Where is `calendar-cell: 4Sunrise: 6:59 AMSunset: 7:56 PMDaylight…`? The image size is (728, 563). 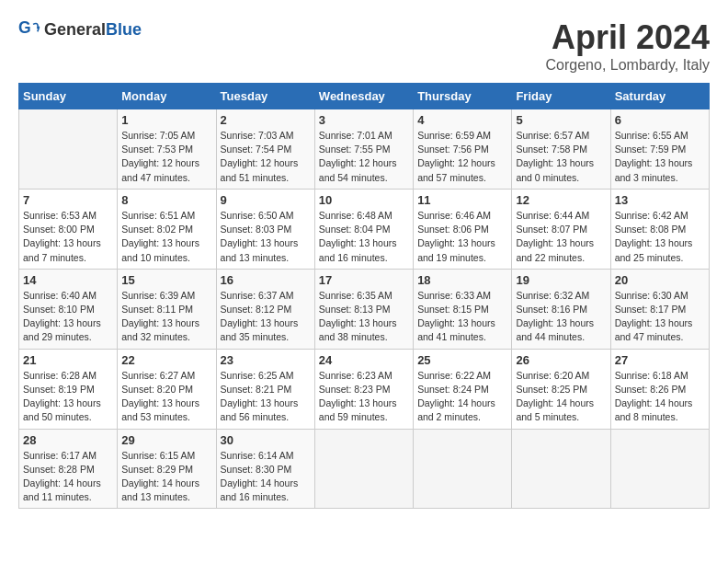 calendar-cell: 4Sunrise: 6:59 AMSunset: 7:56 PMDaylight… is located at coordinates (463, 149).